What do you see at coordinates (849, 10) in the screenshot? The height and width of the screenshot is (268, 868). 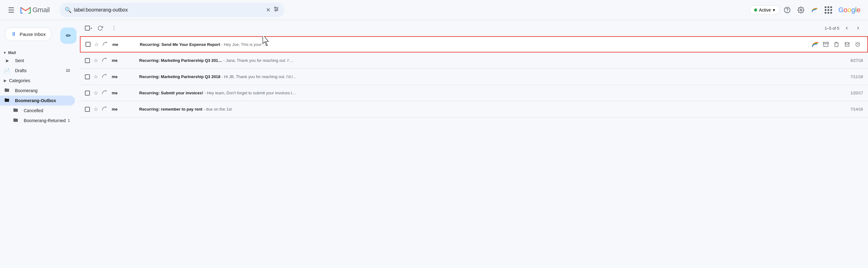 I see `google-logo: Google` at bounding box center [849, 10].